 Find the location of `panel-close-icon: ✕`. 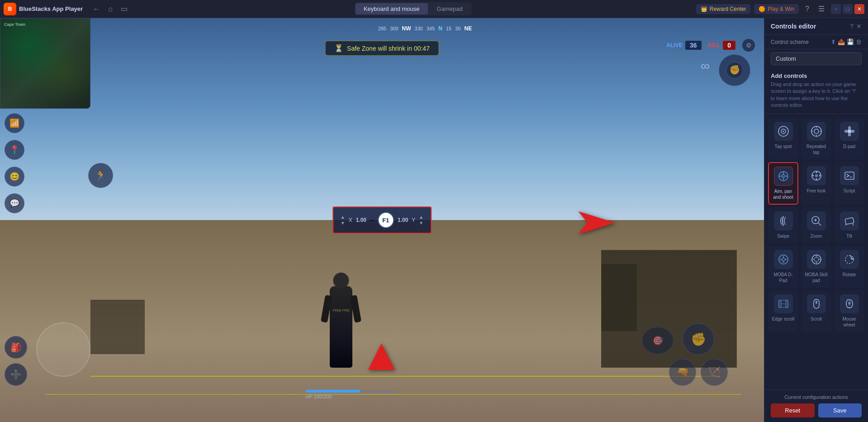

panel-close-icon: ✕ is located at coordinates (859, 26).